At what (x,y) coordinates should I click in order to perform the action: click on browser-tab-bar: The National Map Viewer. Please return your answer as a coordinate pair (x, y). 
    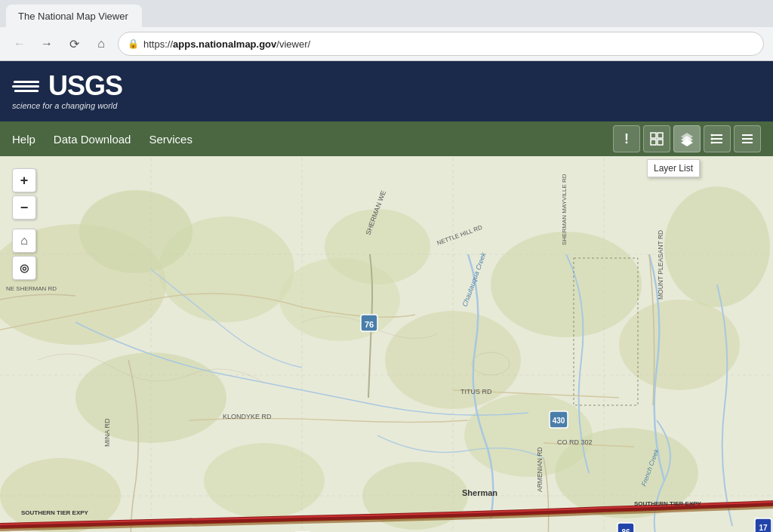
    Looking at the image, I should click on (386, 14).